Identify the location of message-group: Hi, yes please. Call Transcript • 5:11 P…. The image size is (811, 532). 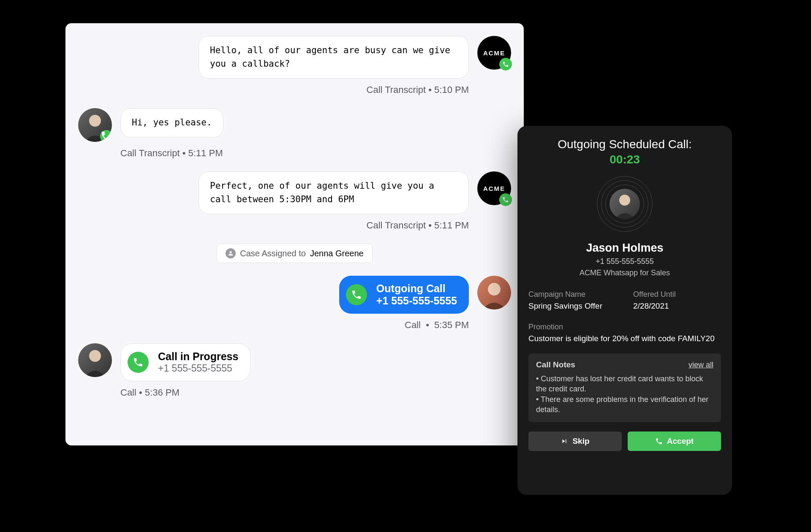
(295, 133).